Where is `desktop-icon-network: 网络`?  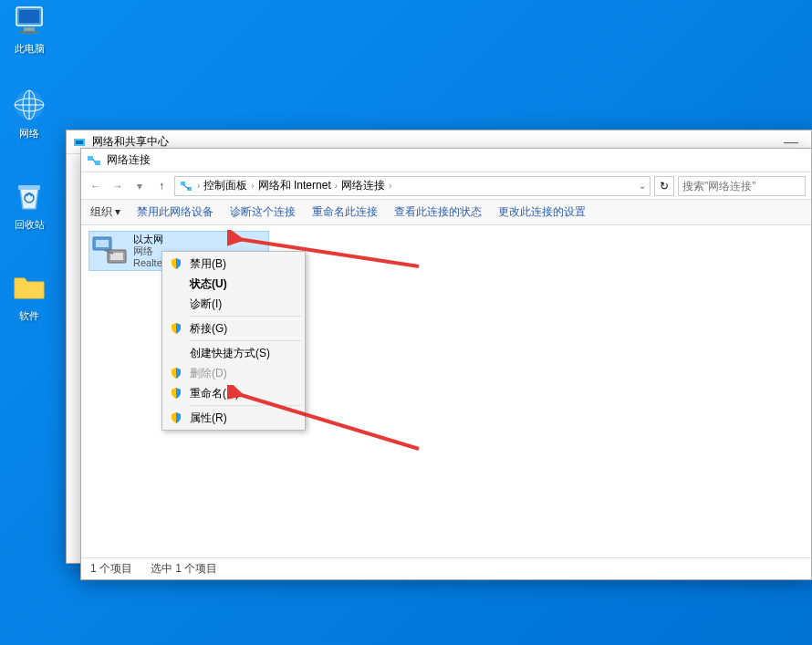 desktop-icon-network: 网络 is located at coordinates (29, 113).